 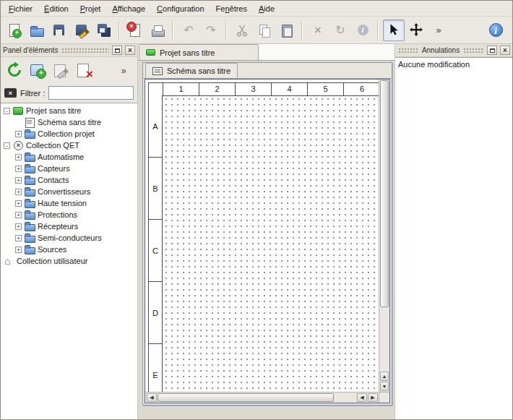 I want to click on reload-collections-button, so click(x=14, y=70).